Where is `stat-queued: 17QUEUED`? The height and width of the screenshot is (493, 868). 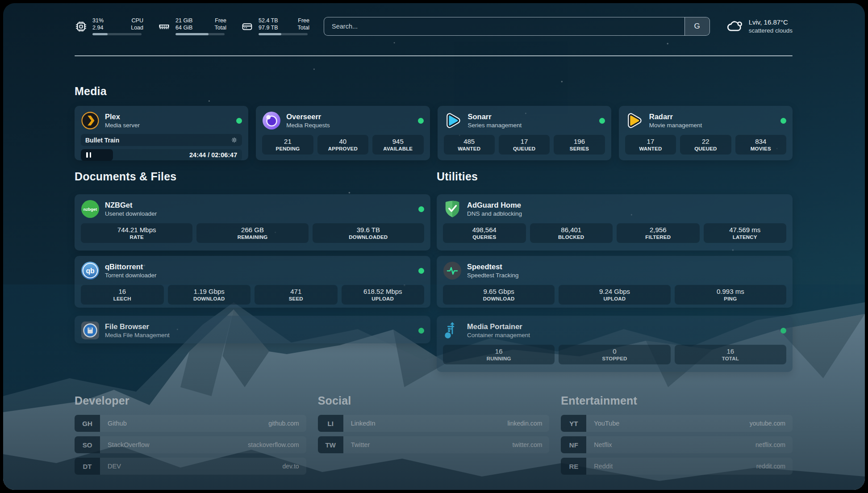 stat-queued: 17QUEUED is located at coordinates (524, 145).